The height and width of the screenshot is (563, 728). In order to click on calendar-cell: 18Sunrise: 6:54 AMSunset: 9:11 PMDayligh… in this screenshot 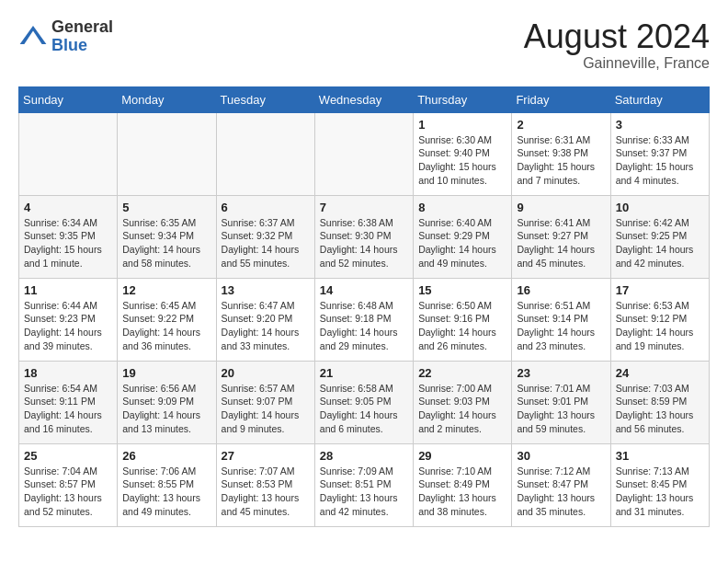, I will do `click(68, 402)`.